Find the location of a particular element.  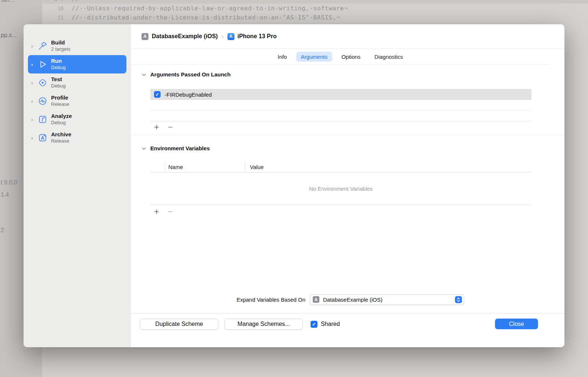

destination-name: iPhone 13 Pro is located at coordinates (257, 36).